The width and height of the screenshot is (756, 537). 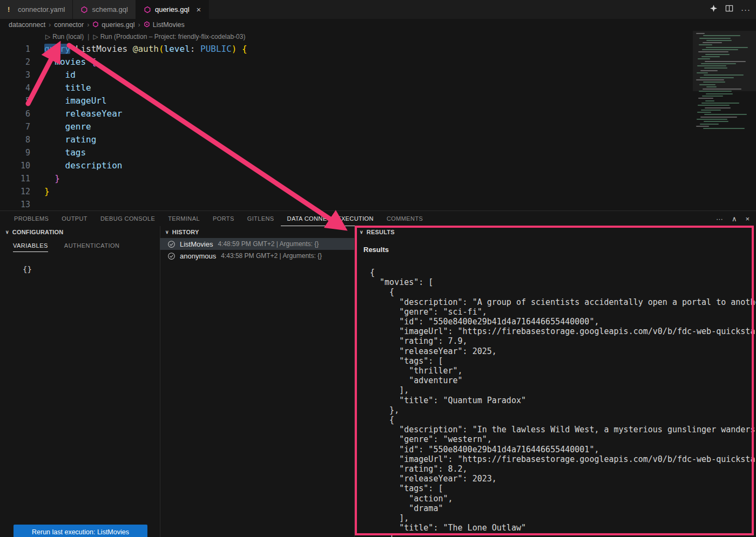 What do you see at coordinates (378, 101) in the screenshot?
I see `code-line: 5 imageUrl` at bounding box center [378, 101].